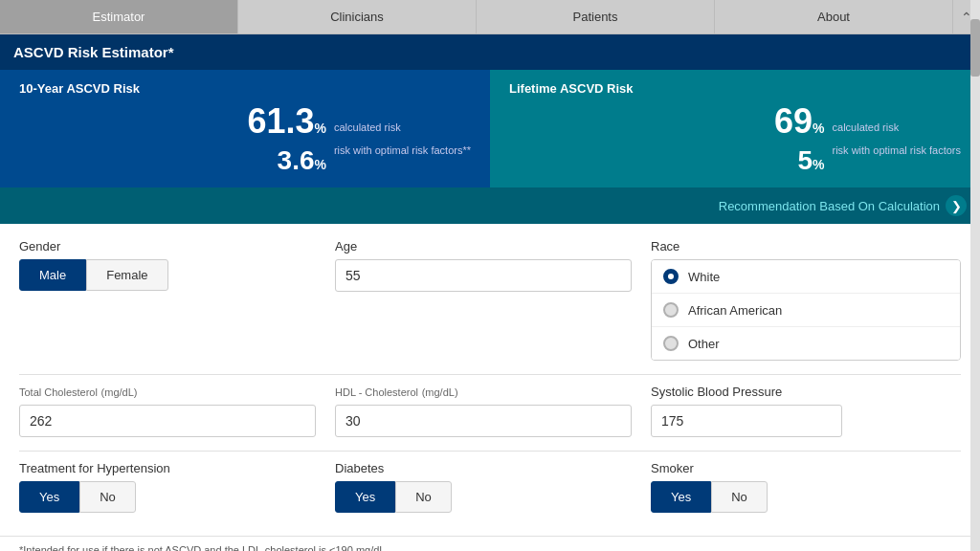 The height and width of the screenshot is (551, 980). Describe the element at coordinates (167, 497) in the screenshot. I see `hypertension-toggle-group: Yes No` at that location.